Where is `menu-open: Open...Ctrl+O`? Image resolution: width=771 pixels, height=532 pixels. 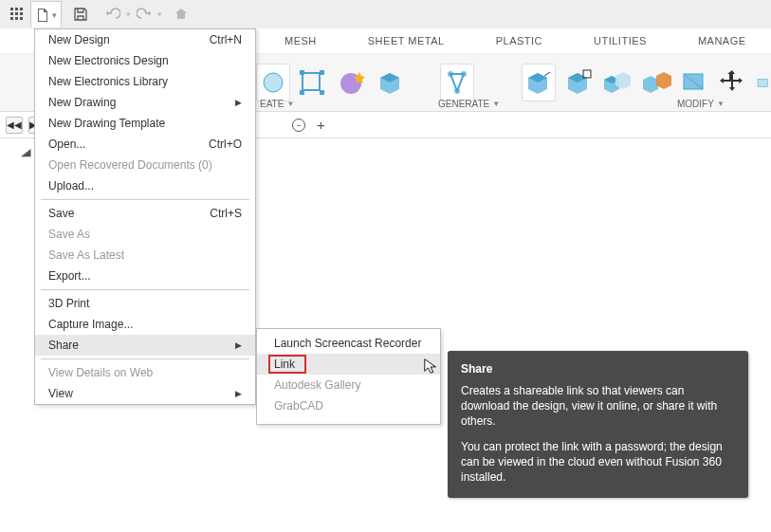 menu-open: Open...Ctrl+O is located at coordinates (145, 144).